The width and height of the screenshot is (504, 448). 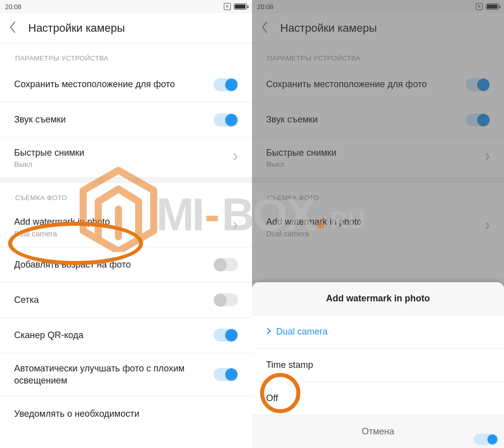 What do you see at coordinates (77, 28) in the screenshot?
I see `page-title: Настройки камеры` at bounding box center [77, 28].